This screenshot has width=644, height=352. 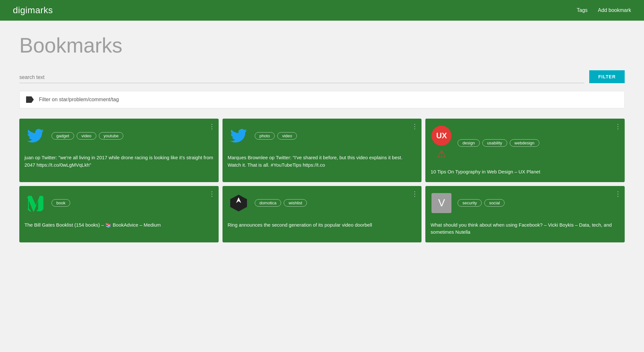 I want to click on warning-icon: ⚠, so click(x=442, y=154).